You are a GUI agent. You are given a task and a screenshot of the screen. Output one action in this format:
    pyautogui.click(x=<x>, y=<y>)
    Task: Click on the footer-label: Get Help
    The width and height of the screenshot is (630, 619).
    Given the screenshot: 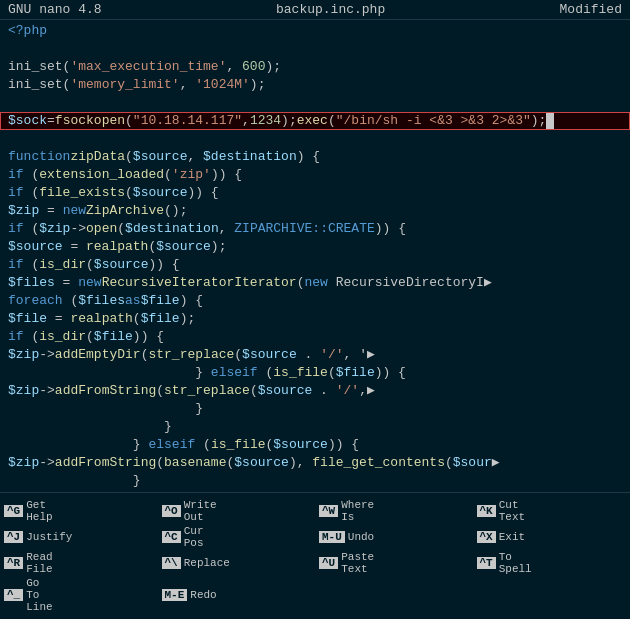 What is the action you would take?
    pyautogui.click(x=39, y=511)
    